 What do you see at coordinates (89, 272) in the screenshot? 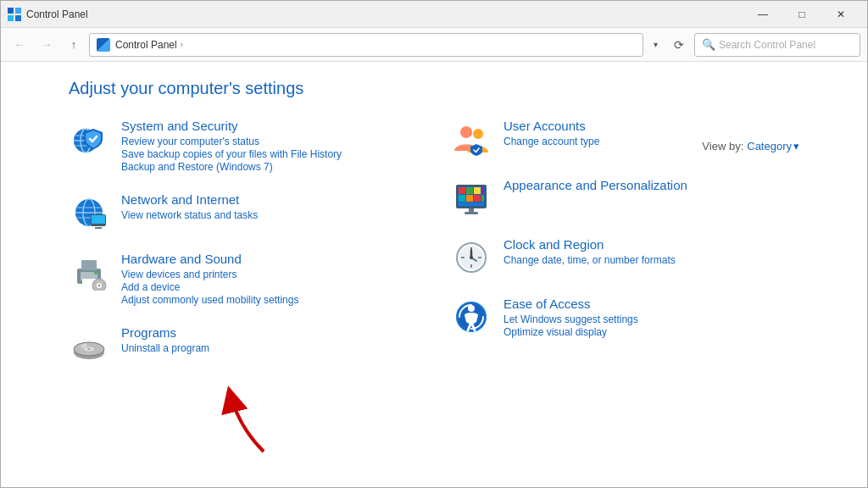
I see `hardware-sound-icon` at bounding box center [89, 272].